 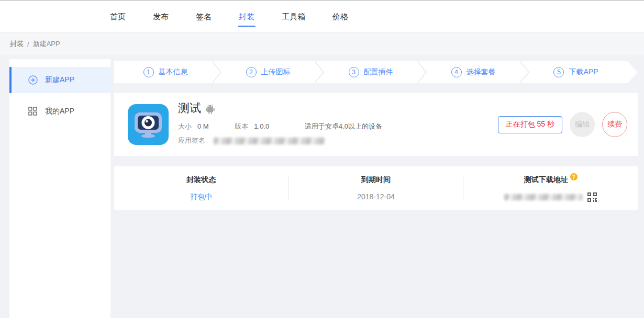 I want to click on app-name: 测试, so click(x=190, y=108).